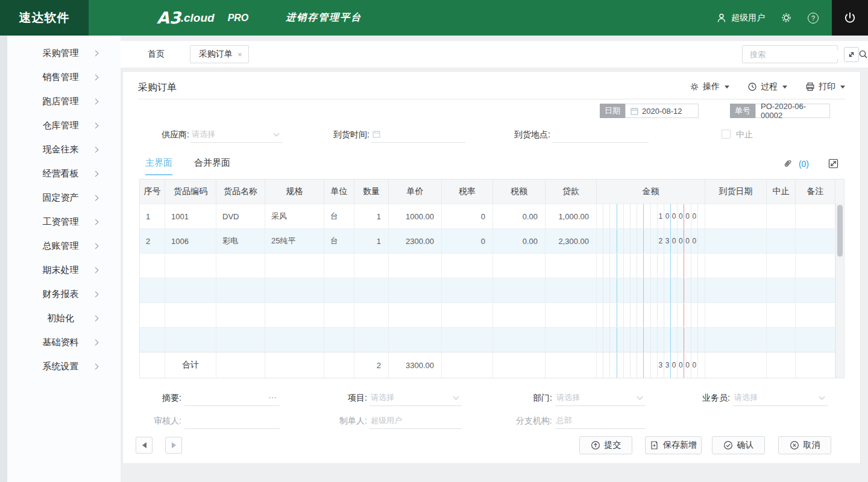 The image size is (868, 482). Describe the element at coordinates (241, 241) in the screenshot. I see `table-cell: 彩电` at that location.